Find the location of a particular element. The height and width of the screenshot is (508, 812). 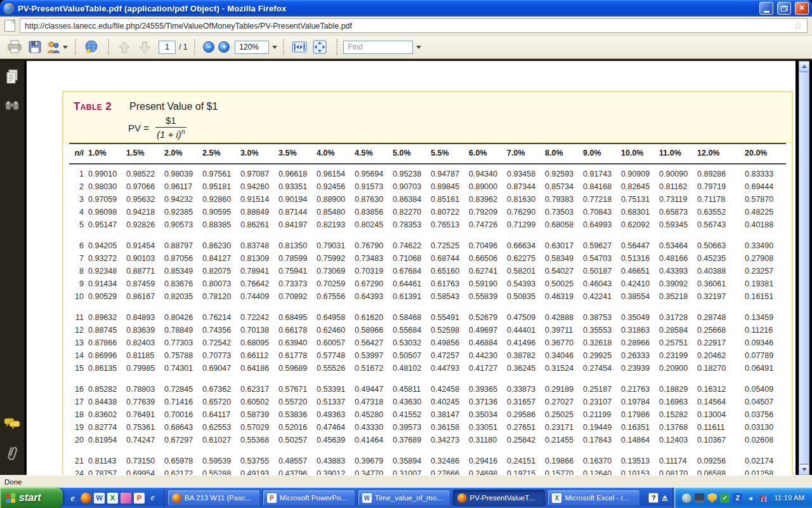

value-cell: 0.94232 is located at coordinates (183, 199).